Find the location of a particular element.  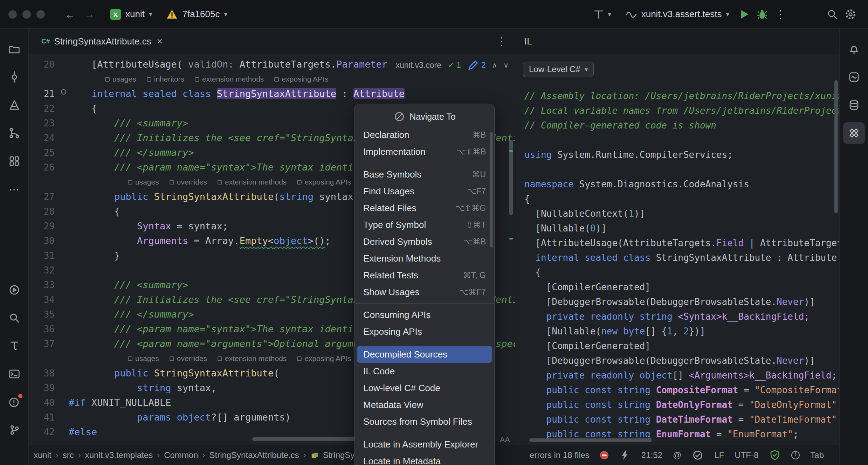

tool-button-search-everywhere is located at coordinates (14, 318).